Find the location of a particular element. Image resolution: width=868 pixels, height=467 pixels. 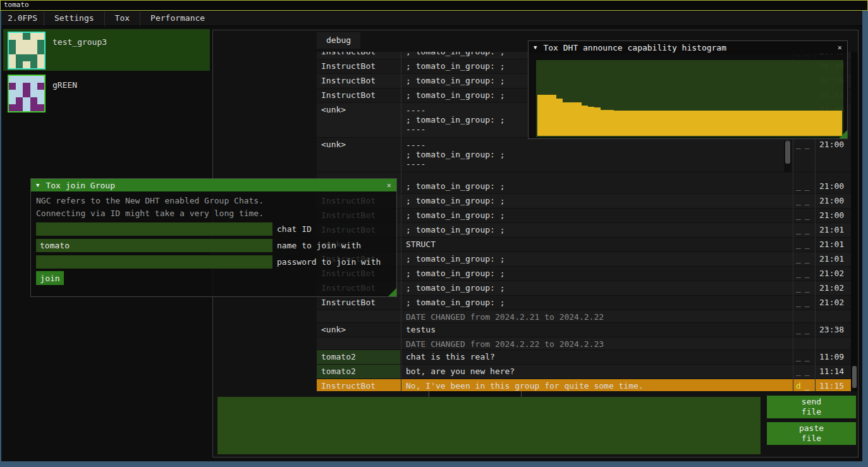

wm-title: tomato is located at coordinates (16, 5).